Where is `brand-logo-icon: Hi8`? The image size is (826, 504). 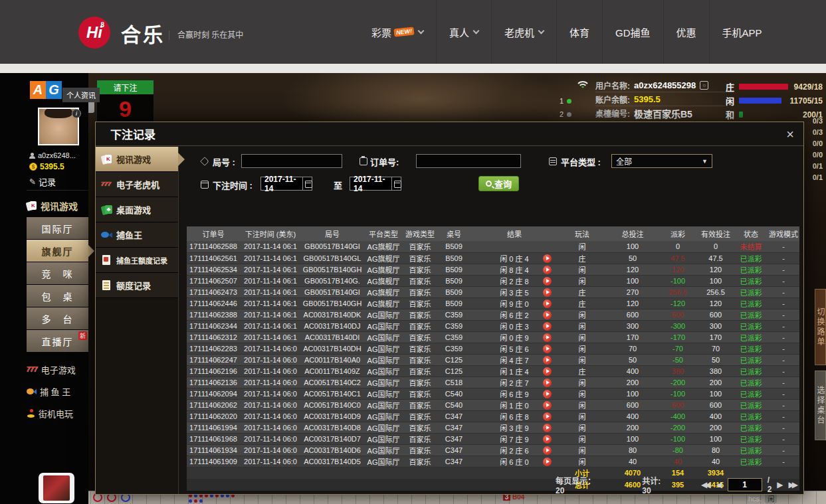 brand-logo-icon: Hi8 is located at coordinates (94, 33).